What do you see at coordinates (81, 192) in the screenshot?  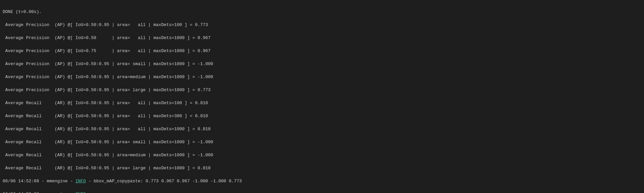 I see `info-keyword-2: INFO` at bounding box center [81, 192].